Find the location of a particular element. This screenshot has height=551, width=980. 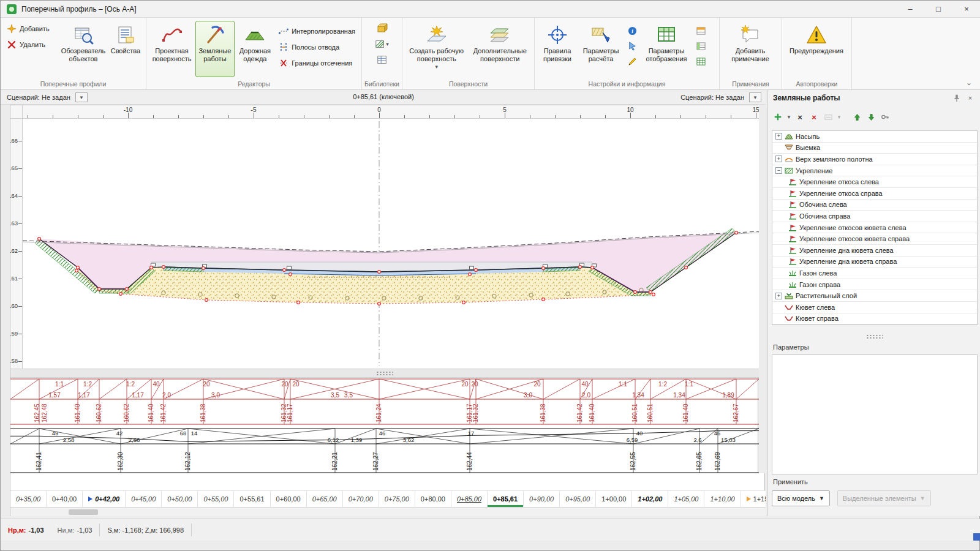

band-label: 160,62 is located at coordinates (99, 413).